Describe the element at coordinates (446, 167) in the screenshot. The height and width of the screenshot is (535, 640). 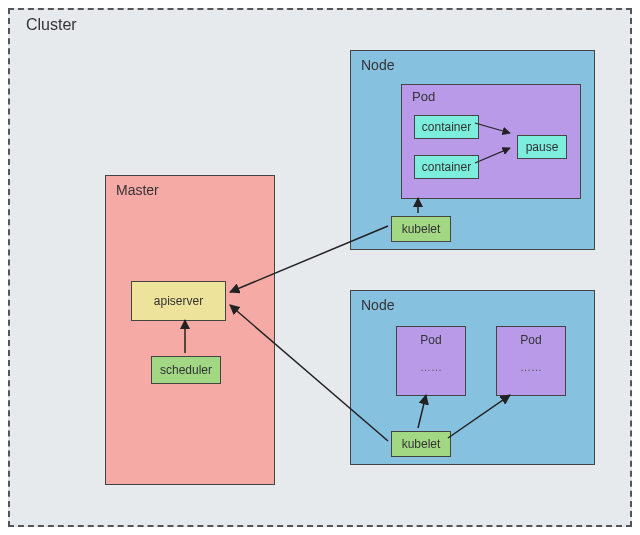
I see `container2-box: container` at that location.